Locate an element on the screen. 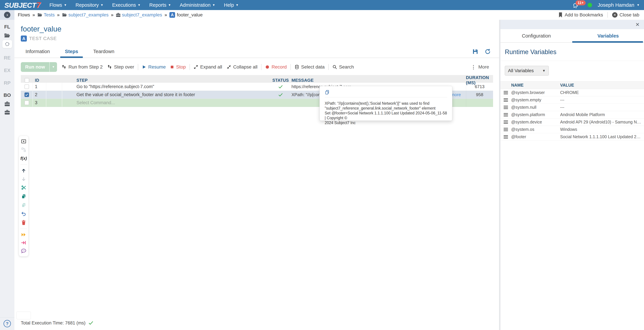  more-button: ⋮ More is located at coordinates (480, 67).